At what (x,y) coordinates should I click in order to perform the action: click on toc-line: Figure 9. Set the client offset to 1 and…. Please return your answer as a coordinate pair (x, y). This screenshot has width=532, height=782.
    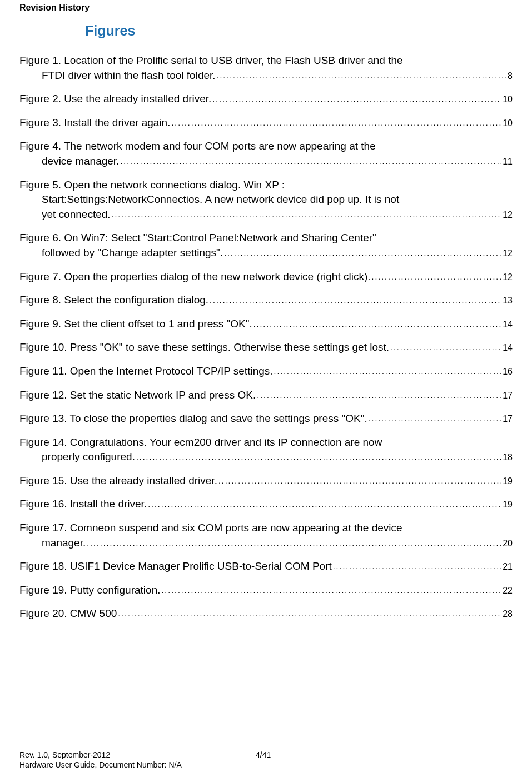
    Looking at the image, I should click on (266, 325).